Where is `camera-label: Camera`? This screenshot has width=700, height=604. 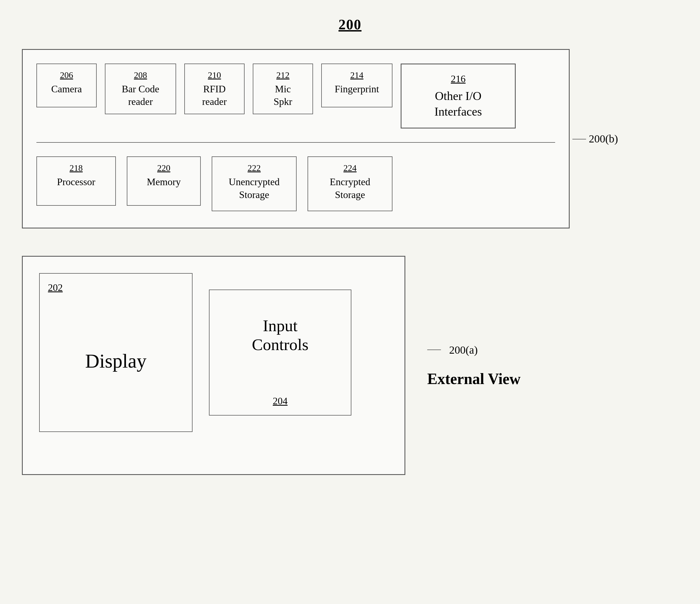
camera-label: Camera is located at coordinates (67, 89).